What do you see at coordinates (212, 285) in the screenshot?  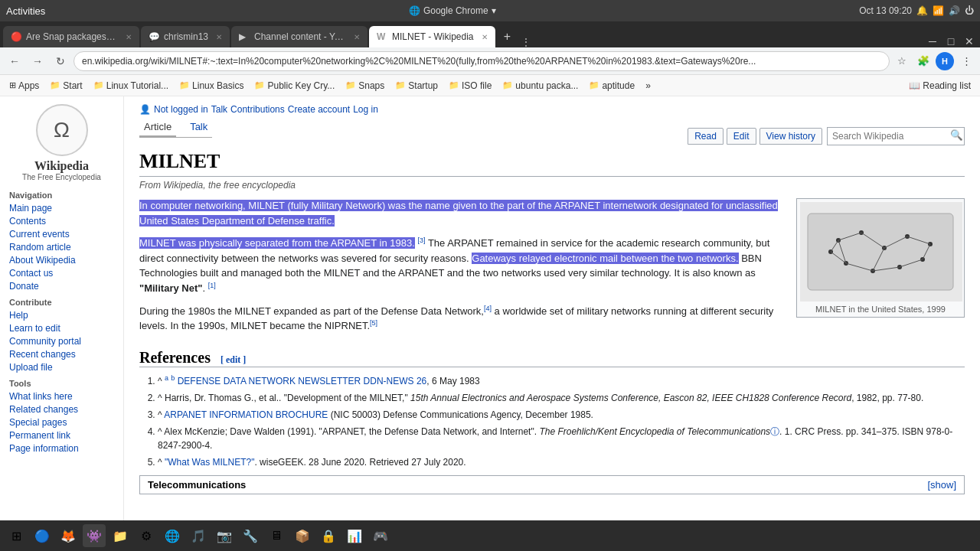 I see `ref-link-1: [1]` at bounding box center [212, 285].